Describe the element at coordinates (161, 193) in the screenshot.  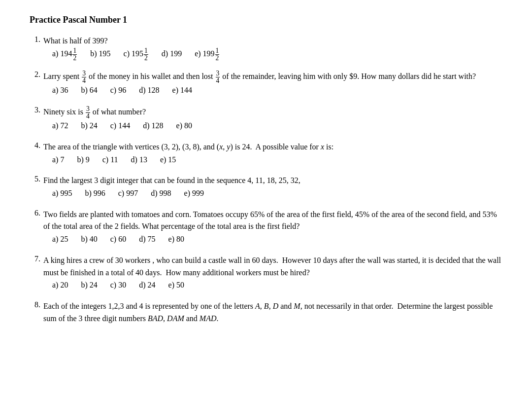
I see `answer-5d: d) 998` at that location.